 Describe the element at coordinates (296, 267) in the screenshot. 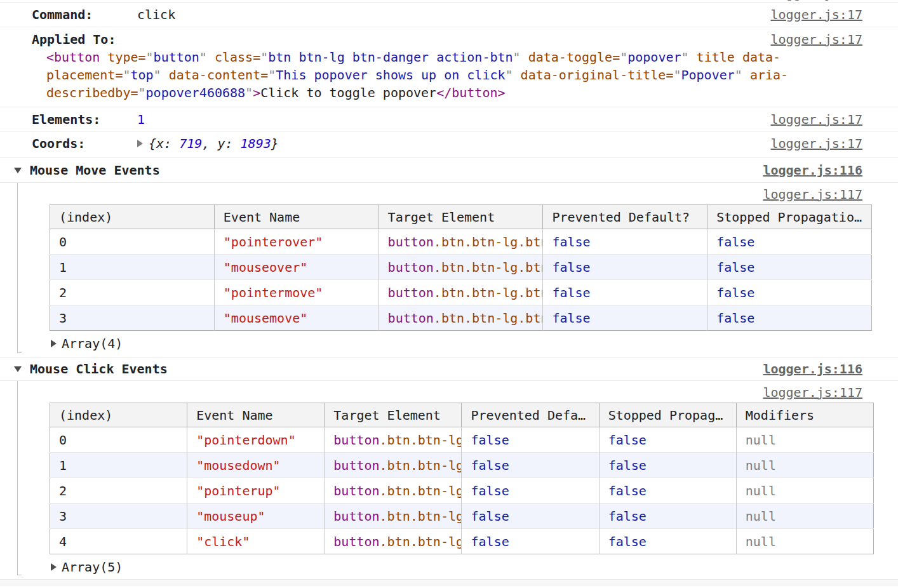

I see `table-cell-string: "mouseover"` at that location.